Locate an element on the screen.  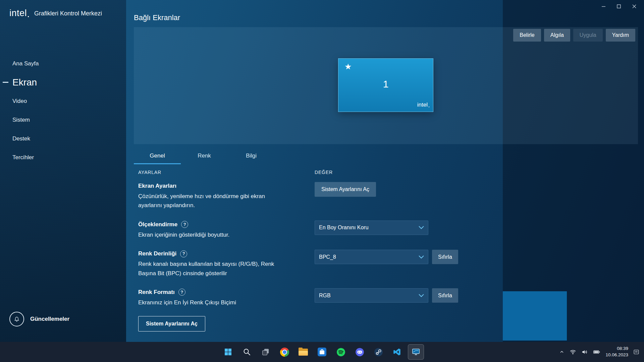
display-intel-logo: intel is located at coordinates (423, 105).